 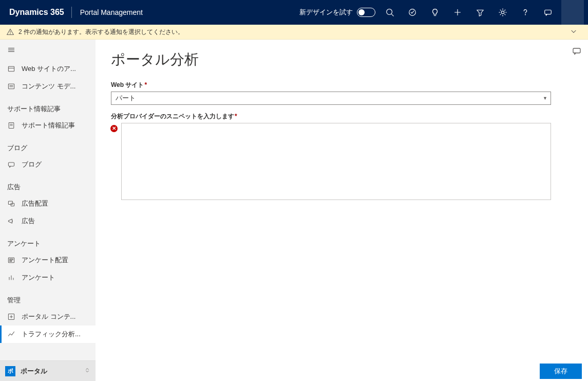 What do you see at coordinates (48, 210) in the screenshot?
I see `nav-scroll: Web サイトのア... コンテンツ モデ... サポート情報記事 サポート情報…` at bounding box center [48, 210].